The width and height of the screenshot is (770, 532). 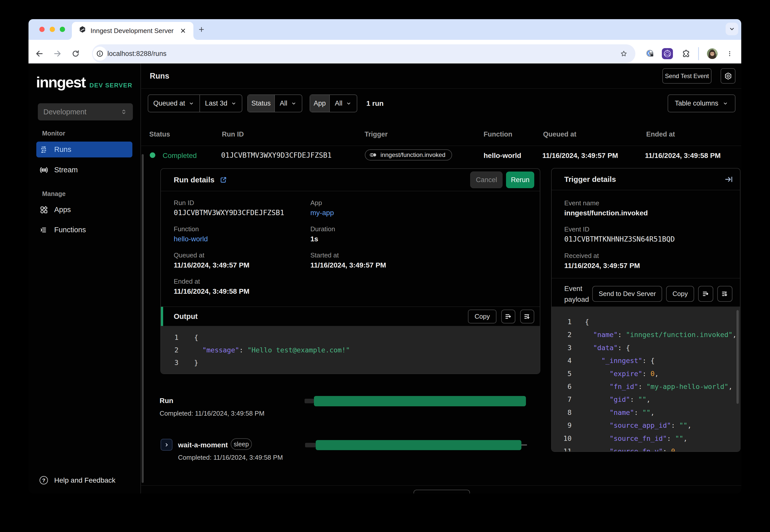 I want to click on partially-visible-button, so click(x=442, y=491).